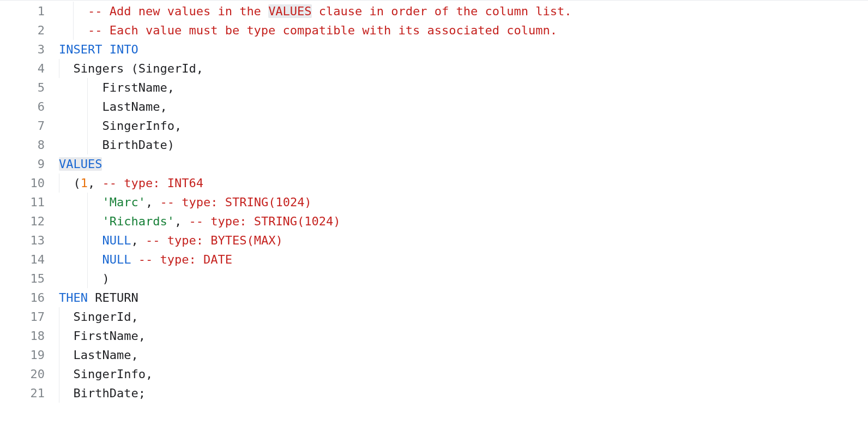 This screenshot has height=442, width=868. I want to click on code-line: NULL -- type: DATE, so click(461, 260).